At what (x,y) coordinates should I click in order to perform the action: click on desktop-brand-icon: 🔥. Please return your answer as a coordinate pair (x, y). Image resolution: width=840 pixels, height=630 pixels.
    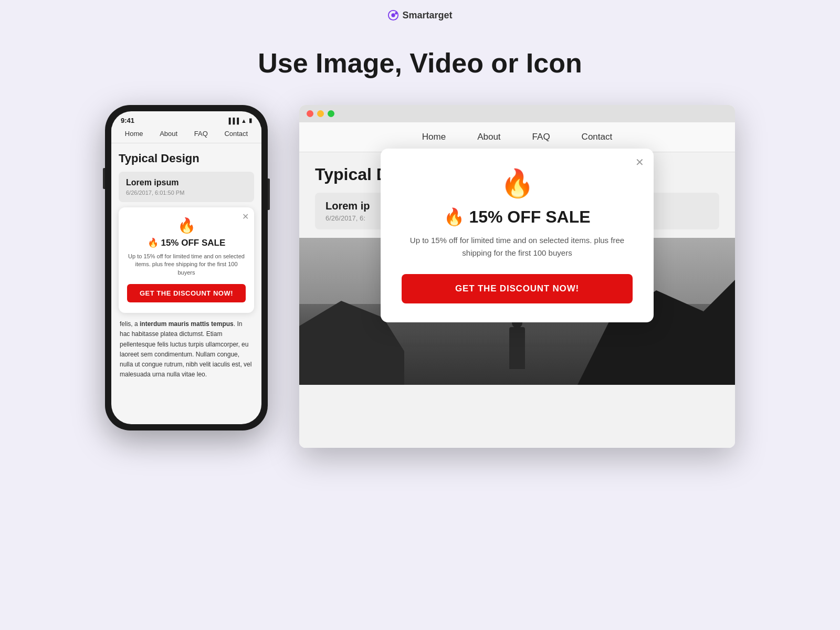
    Looking at the image, I should click on (517, 184).